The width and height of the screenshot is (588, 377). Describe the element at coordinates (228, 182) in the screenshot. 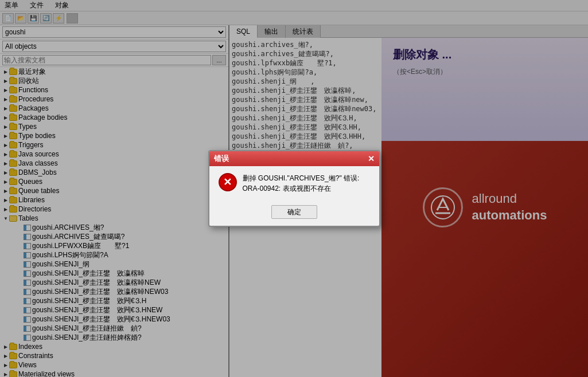

I see `error-icon: ✕` at that location.